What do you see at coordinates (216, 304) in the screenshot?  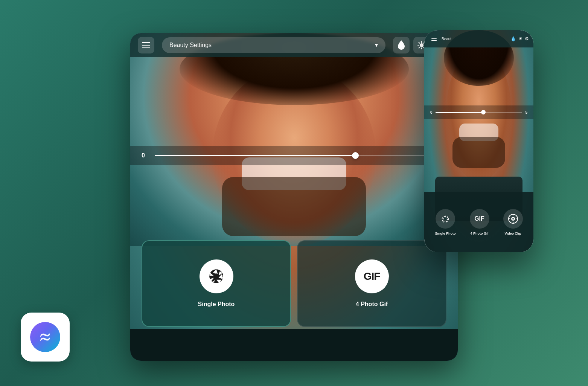 I see `single-photo-label: Single Photo` at bounding box center [216, 304].